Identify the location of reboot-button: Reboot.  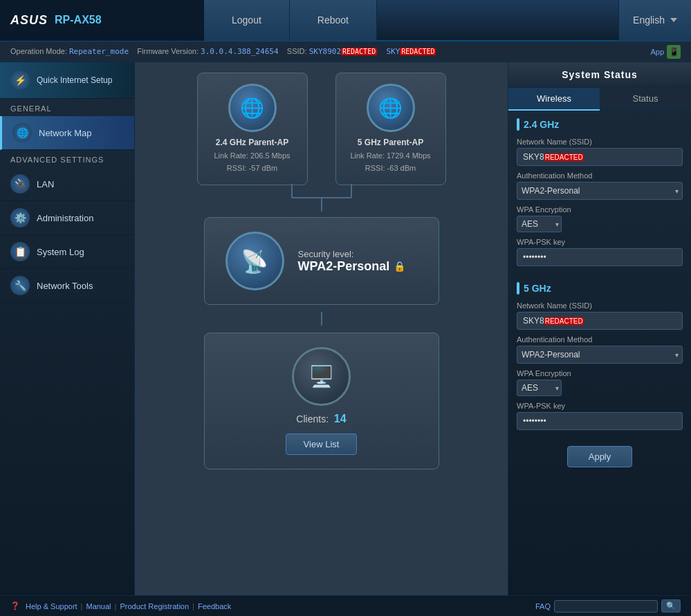
(333, 21).